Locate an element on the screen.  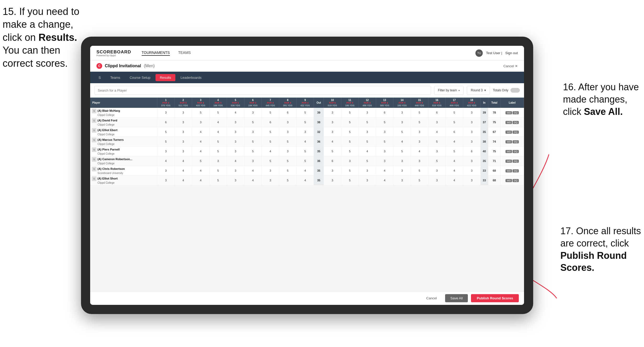
hole-13-score: 6 is located at coordinates (385, 113).